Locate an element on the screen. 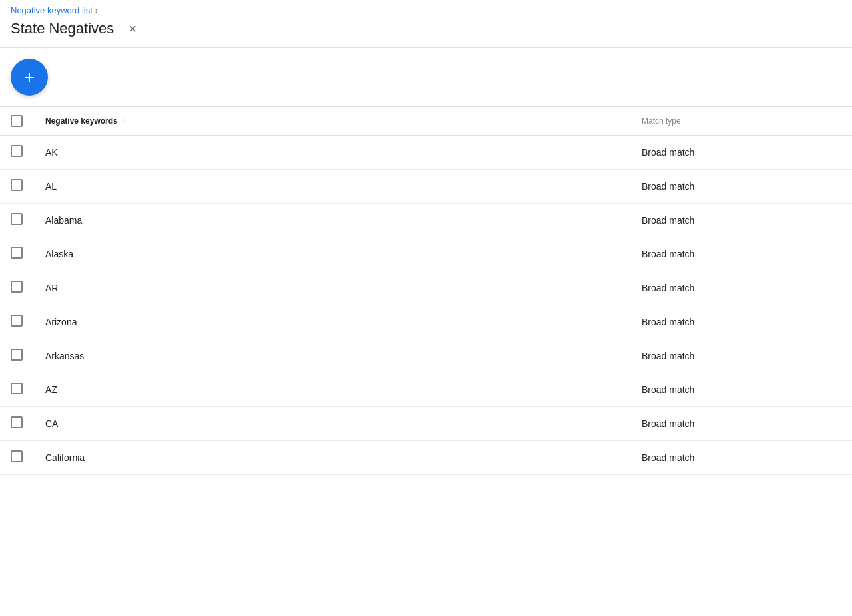  keyword-cell: Arkansas is located at coordinates (343, 356).